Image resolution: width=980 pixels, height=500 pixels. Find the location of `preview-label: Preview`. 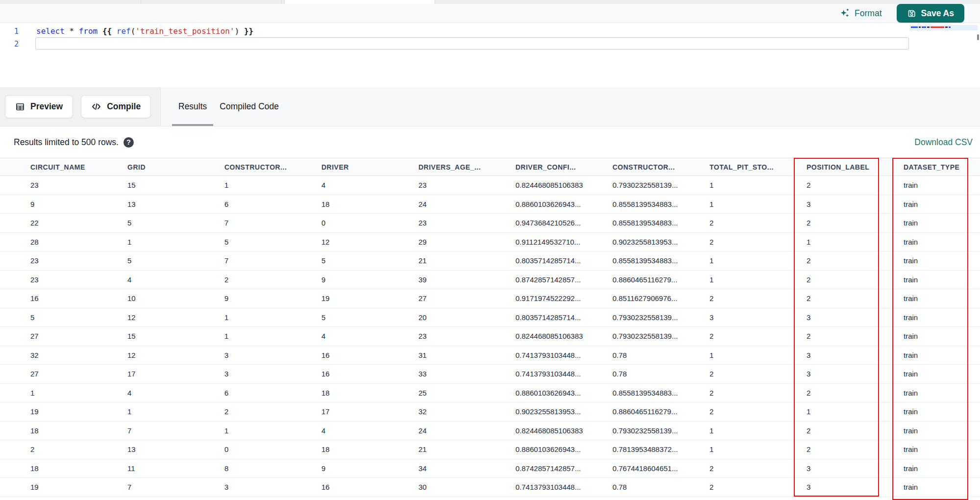

preview-label: Preview is located at coordinates (47, 107).